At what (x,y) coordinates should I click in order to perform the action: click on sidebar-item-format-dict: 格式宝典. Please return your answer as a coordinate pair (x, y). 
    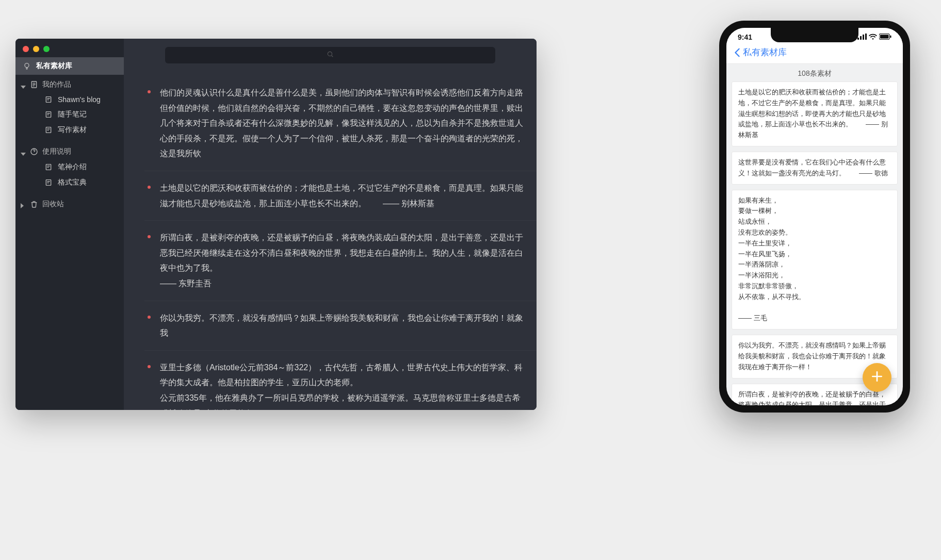
    Looking at the image, I should click on (70, 183).